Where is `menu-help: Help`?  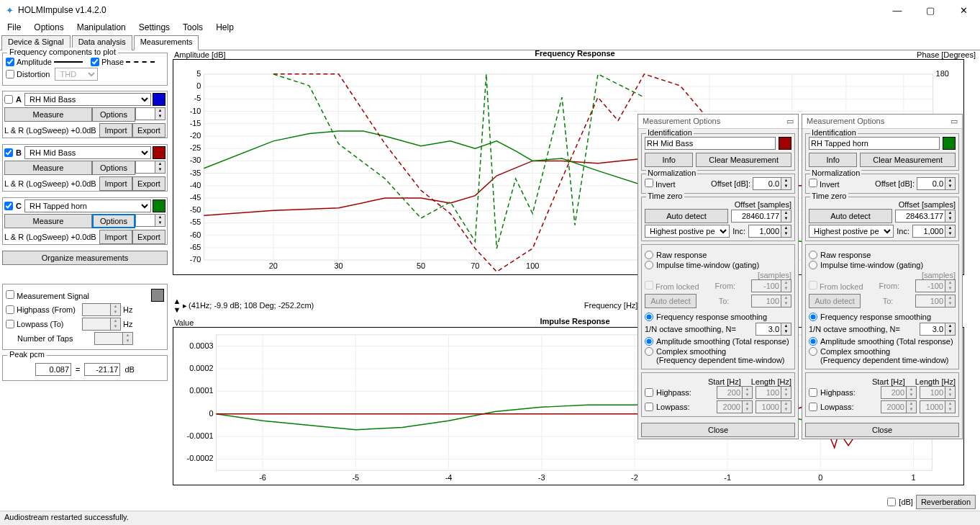
menu-help: Help is located at coordinates (224, 27).